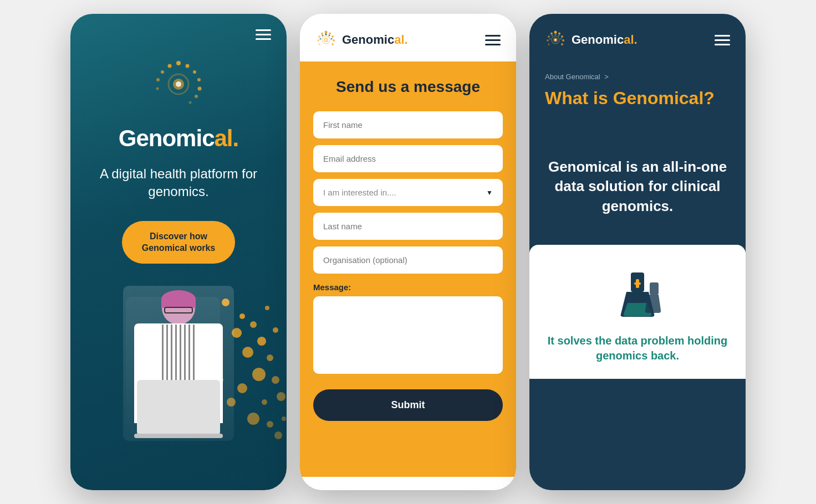 Image resolution: width=816 pixels, height=504 pixels. Describe the element at coordinates (227, 138) in the screenshot. I see `brand-suffix: al.` at that location.